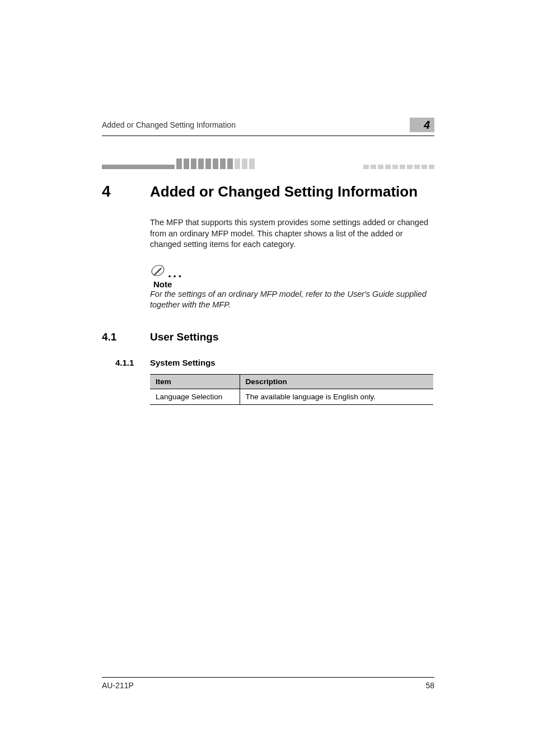 The width and height of the screenshot is (534, 756). What do you see at coordinates (268, 678) in the screenshot?
I see `footer-rule` at bounding box center [268, 678].